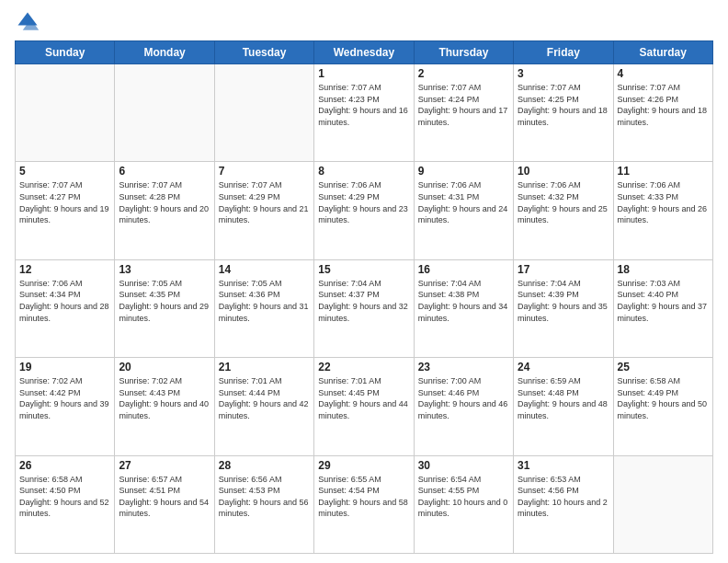 The image size is (728, 563). Describe the element at coordinates (563, 497) in the screenshot. I see `day-info: Sunrise: 6:53 AMSunset: 4:56 PMDaylight:…` at that location.